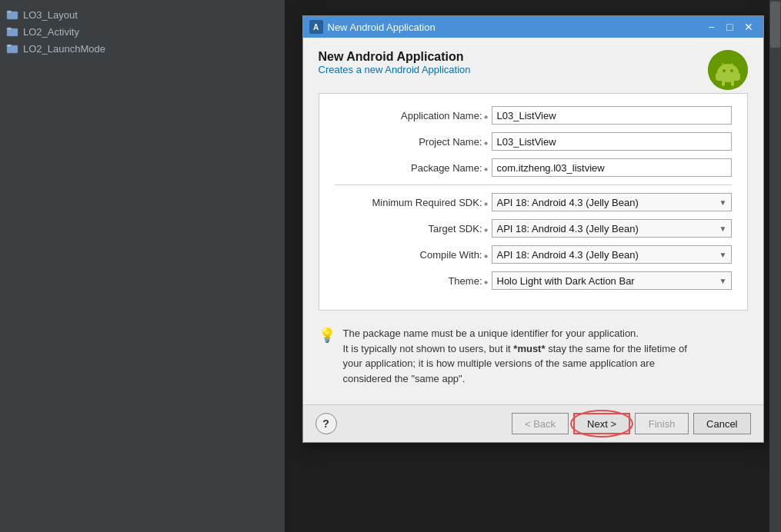  Describe the element at coordinates (65, 49) in the screenshot. I see `sidebar-label-lo2-launchmode: LO2_LaunchMode` at that location.